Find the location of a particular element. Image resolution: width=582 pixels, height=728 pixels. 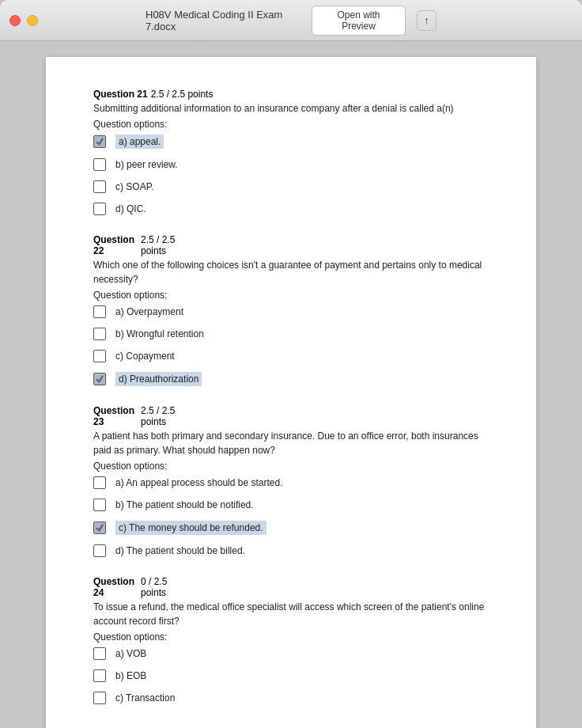

q23-option-c: c) The money should be refunded. is located at coordinates (291, 528).